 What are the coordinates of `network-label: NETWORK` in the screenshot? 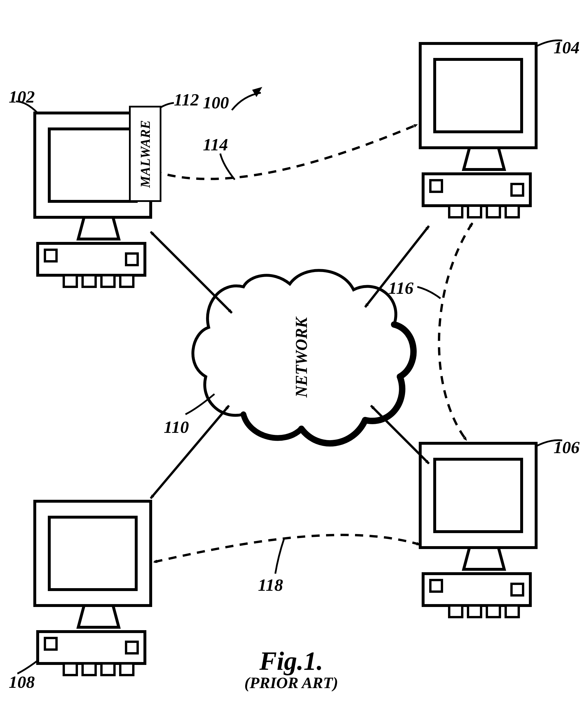 It's located at (301, 357).